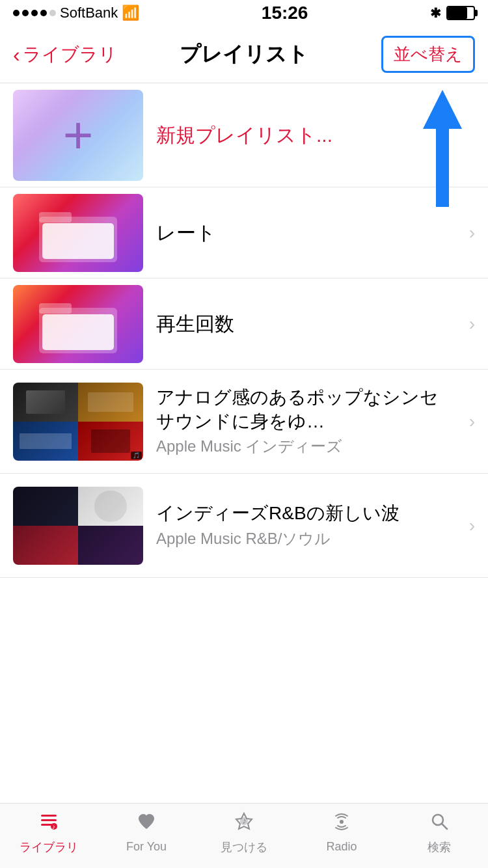 The height and width of the screenshot is (868, 488). Describe the element at coordinates (49, 847) in the screenshot. I see `library-tab-label: ライブラリ` at that location.